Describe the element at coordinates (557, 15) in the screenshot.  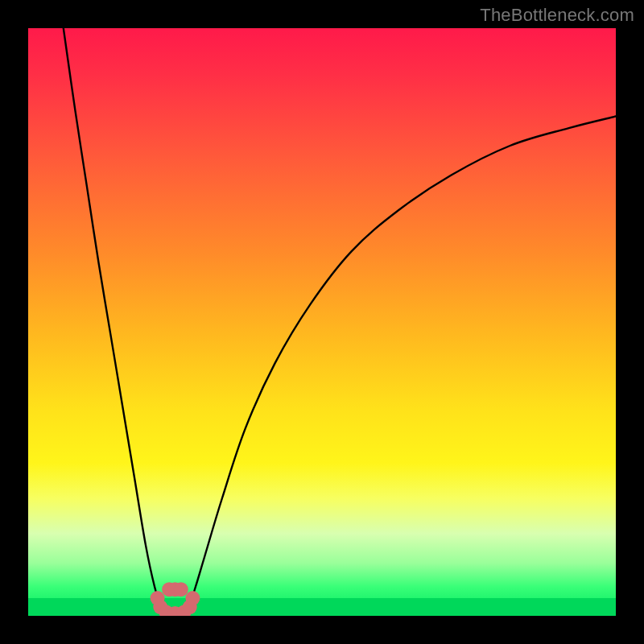
I see `attribution-text: TheBottleneck.com` at that location.